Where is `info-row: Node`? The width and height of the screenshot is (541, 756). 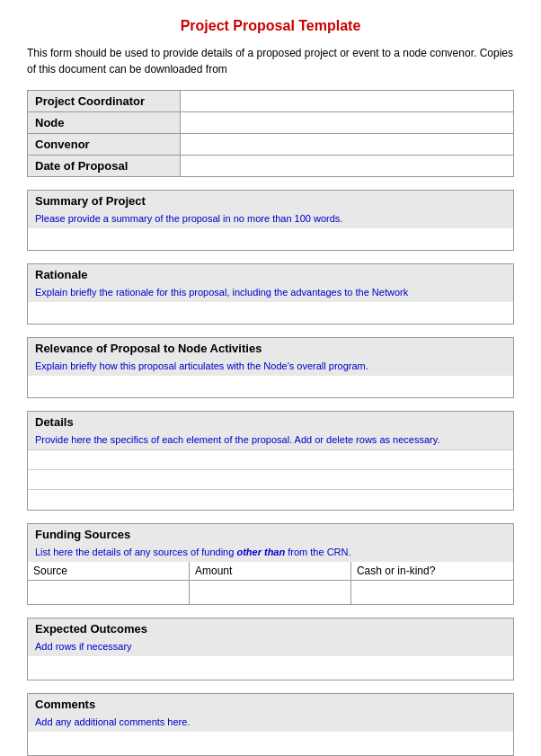 info-row: Node is located at coordinates (271, 123).